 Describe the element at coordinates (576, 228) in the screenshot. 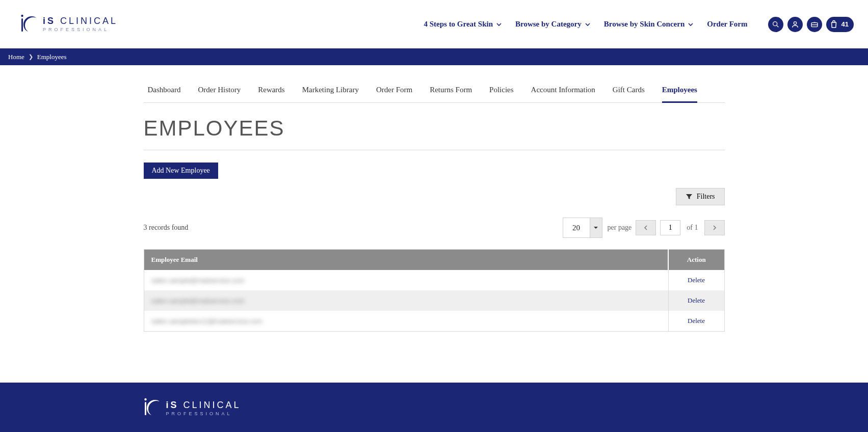

I see `per-page-value: 20` at that location.